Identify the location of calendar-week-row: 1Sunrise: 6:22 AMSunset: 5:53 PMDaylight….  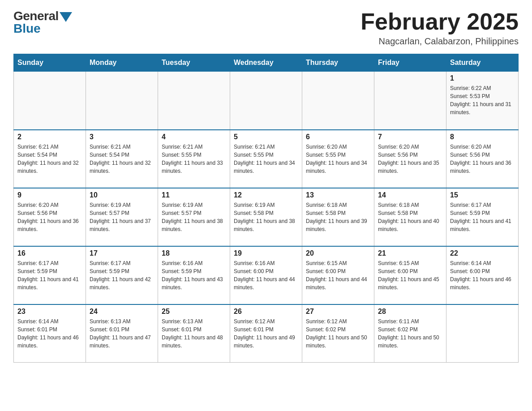
(266, 101).